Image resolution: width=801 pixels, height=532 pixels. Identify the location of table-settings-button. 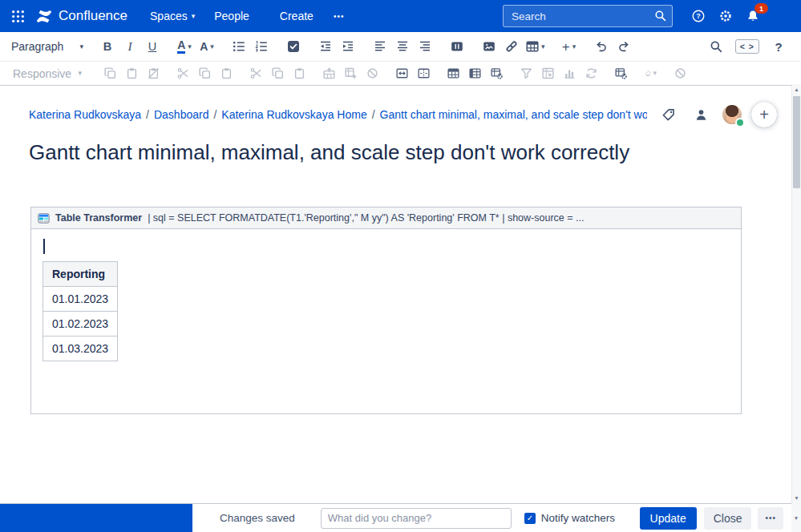
(621, 74).